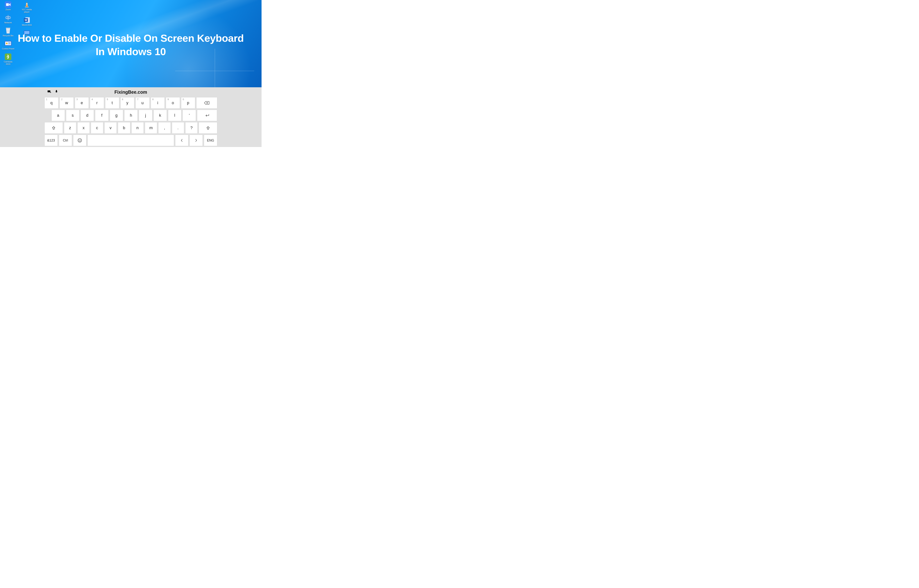  Describe the element at coordinates (124, 128) in the screenshot. I see `key-b: b` at that location.